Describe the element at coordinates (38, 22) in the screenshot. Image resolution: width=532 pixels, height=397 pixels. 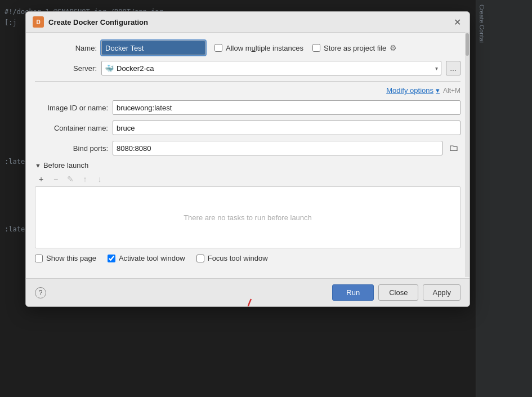
I see `docker-icon: D` at that location.